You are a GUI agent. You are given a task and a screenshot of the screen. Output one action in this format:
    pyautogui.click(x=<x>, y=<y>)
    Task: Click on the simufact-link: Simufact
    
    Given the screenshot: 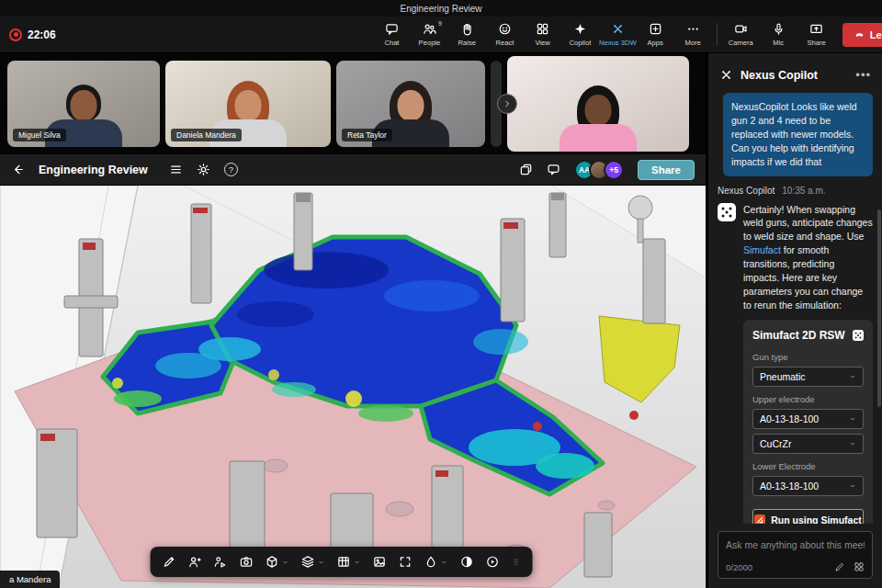 What is the action you would take?
    pyautogui.click(x=763, y=250)
    